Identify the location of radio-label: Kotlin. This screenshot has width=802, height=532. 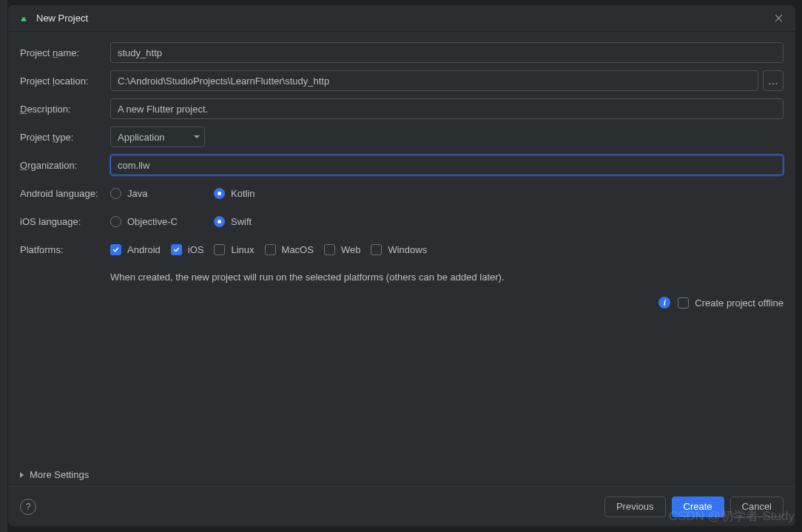
(243, 194).